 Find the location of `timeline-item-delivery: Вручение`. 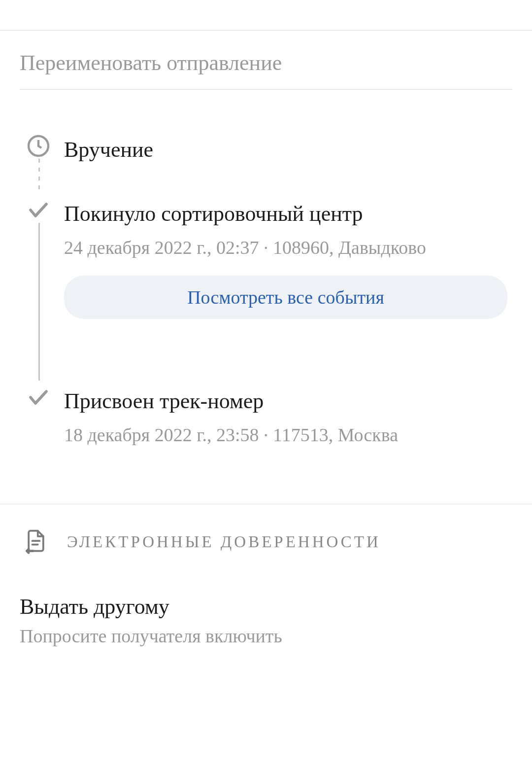

timeline-item-delivery: Вручение is located at coordinates (266, 166).